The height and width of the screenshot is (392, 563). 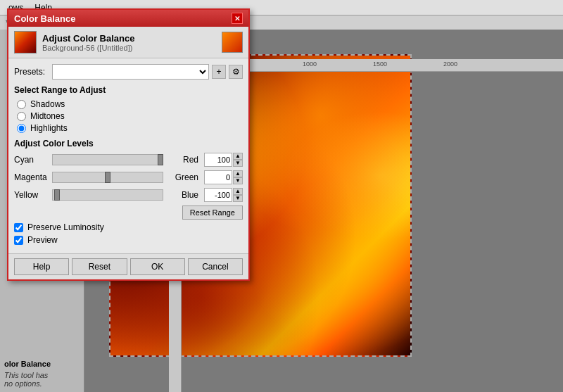 What do you see at coordinates (237, 18) in the screenshot?
I see `dialog-close-button: ✕` at bounding box center [237, 18].